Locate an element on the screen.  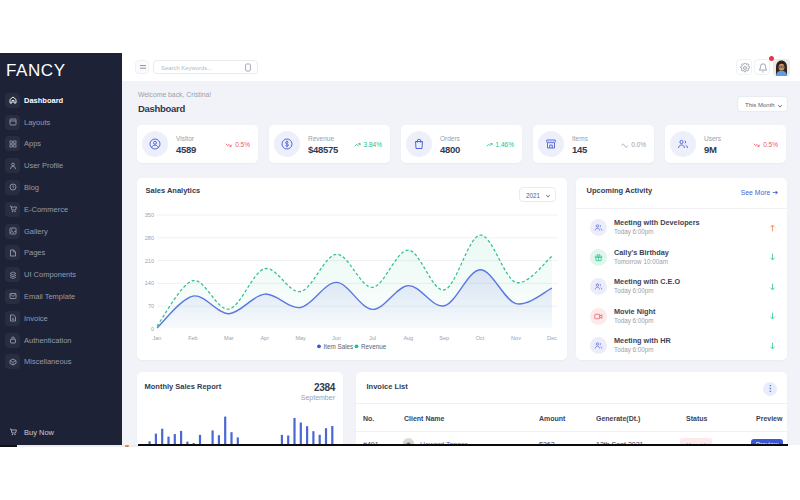
svg-text: Item Sales is located at coordinates (339, 346).